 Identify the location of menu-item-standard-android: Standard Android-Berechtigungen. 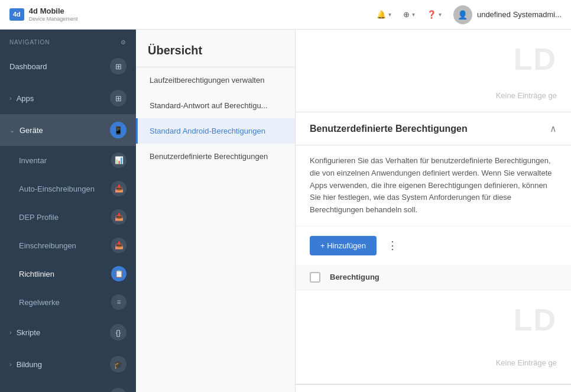
(215, 131).